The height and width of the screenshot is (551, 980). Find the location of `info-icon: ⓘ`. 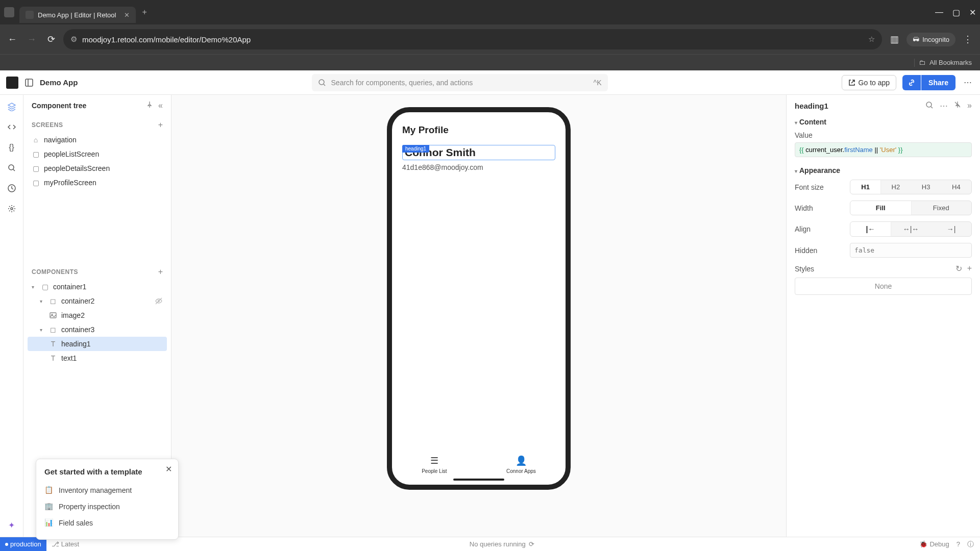

info-icon: ⓘ is located at coordinates (971, 544).